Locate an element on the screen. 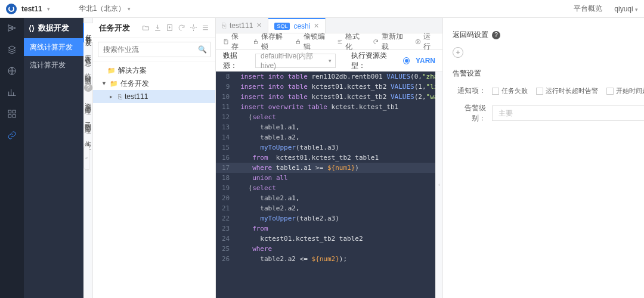 The image size is (644, 298). editor-tabs: ⎘ test111 ✕ SQL ceshi ✕ is located at coordinates (329, 26).